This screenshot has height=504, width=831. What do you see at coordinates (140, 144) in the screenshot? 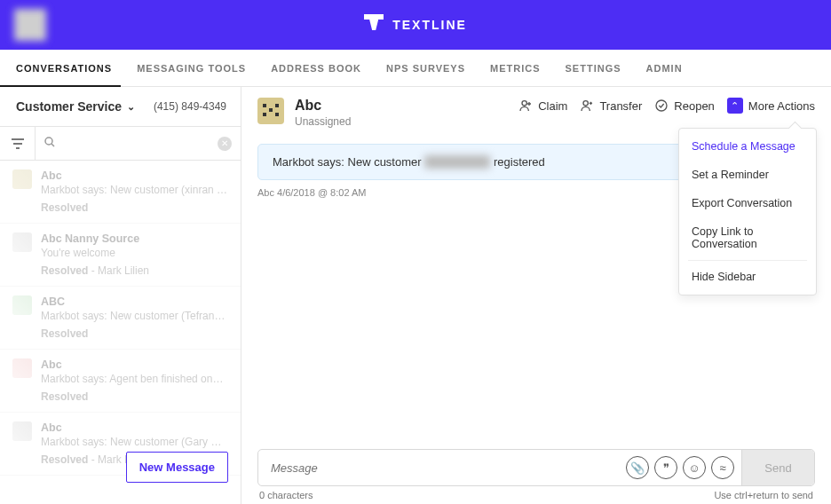
I see `search-input` at bounding box center [140, 144].